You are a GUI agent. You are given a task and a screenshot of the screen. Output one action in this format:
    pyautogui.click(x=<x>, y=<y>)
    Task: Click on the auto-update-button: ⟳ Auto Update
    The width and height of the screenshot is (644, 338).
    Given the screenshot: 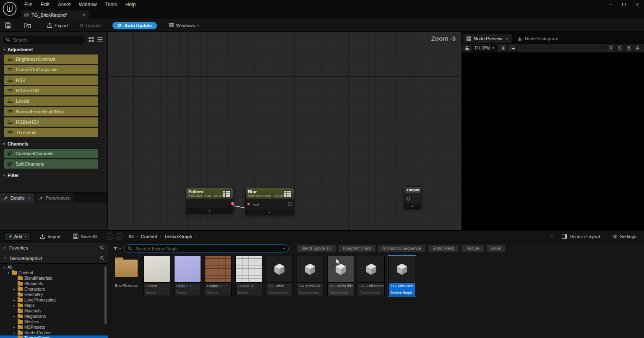 What is the action you would take?
    pyautogui.click(x=134, y=26)
    